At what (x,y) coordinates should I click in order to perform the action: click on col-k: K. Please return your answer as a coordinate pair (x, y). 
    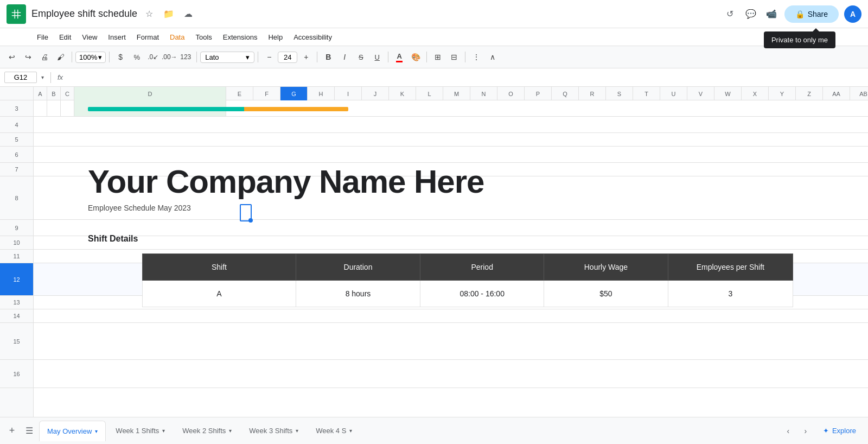
    Looking at the image, I should click on (403, 93).